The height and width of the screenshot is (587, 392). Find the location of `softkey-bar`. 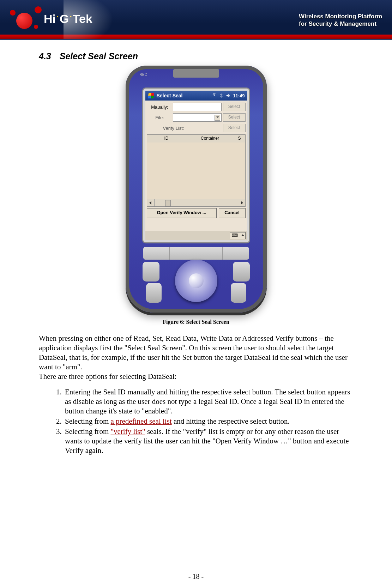

softkey-bar is located at coordinates (196, 253).